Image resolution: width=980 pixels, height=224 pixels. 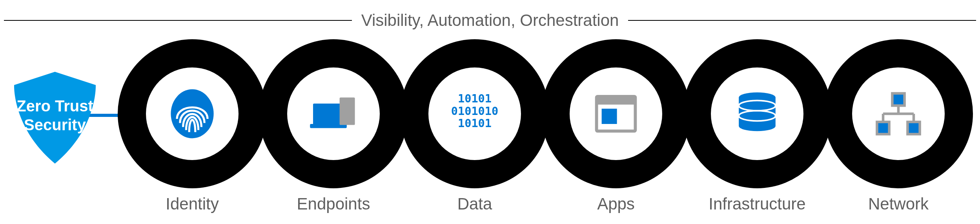 What do you see at coordinates (475, 114) in the screenshot?
I see `binary-icon: 10101 0101010 10101` at bounding box center [475, 114].